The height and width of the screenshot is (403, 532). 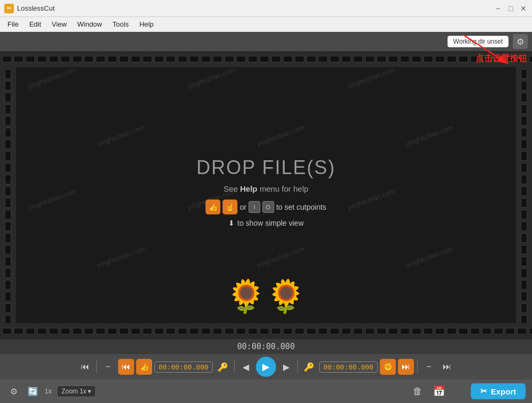 What do you see at coordinates (13, 24) in the screenshot?
I see `menu-file: File` at bounding box center [13, 24].